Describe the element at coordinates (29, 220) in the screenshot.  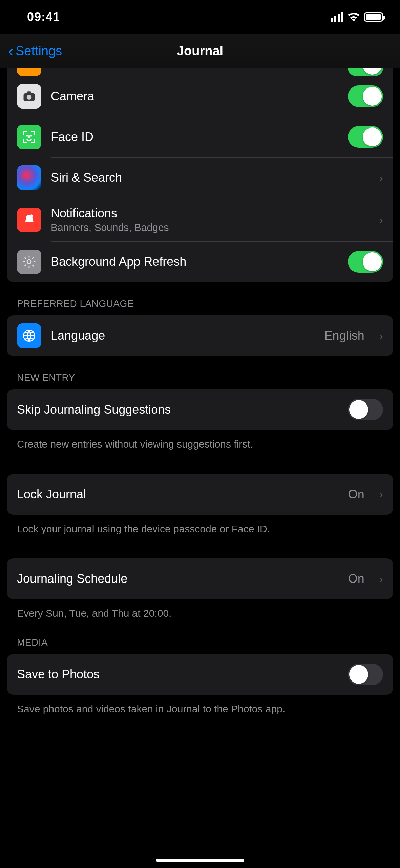
I see `notifications-icon` at that location.